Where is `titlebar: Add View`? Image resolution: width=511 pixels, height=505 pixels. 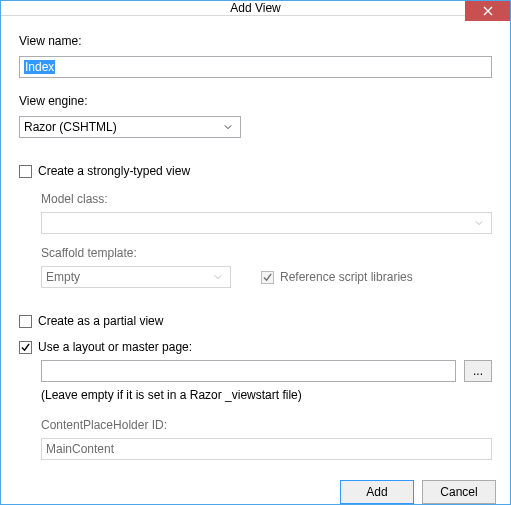 titlebar: Add View is located at coordinates (256, 8).